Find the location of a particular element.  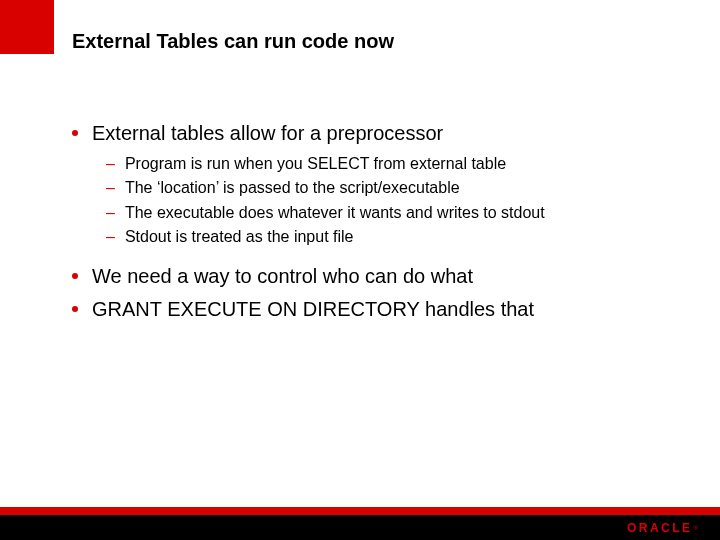

footer-red-bar is located at coordinates (360, 511).